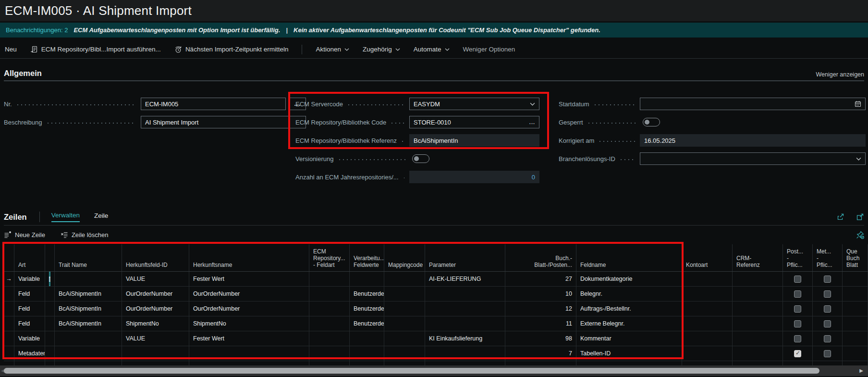 This screenshot has height=377, width=868. What do you see at coordinates (840, 75) in the screenshot?
I see `show-less-link: Weniger anzeigen` at bounding box center [840, 75].